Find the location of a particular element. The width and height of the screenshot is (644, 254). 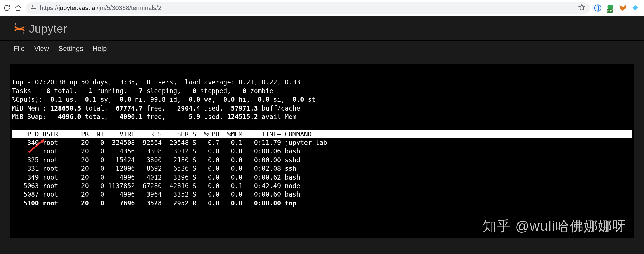

menubar: File View Settings Help is located at coordinates (322, 49).